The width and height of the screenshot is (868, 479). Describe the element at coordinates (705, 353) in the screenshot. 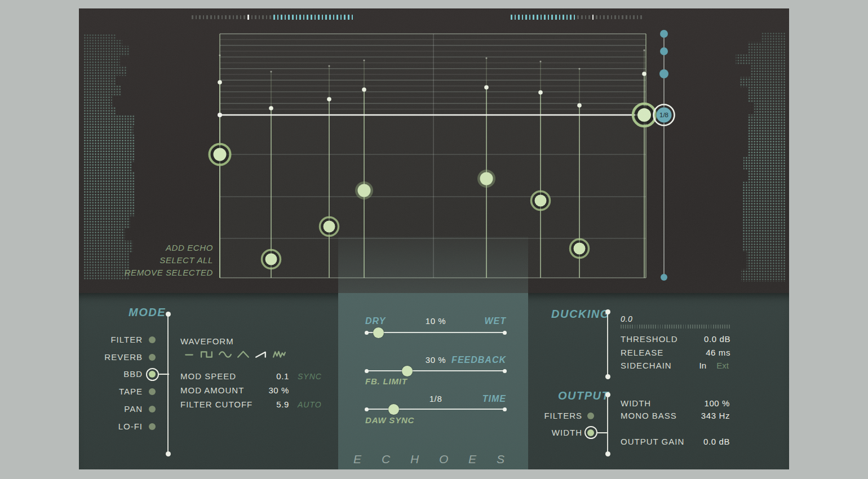

I see `param-value: 46 ms` at that location.